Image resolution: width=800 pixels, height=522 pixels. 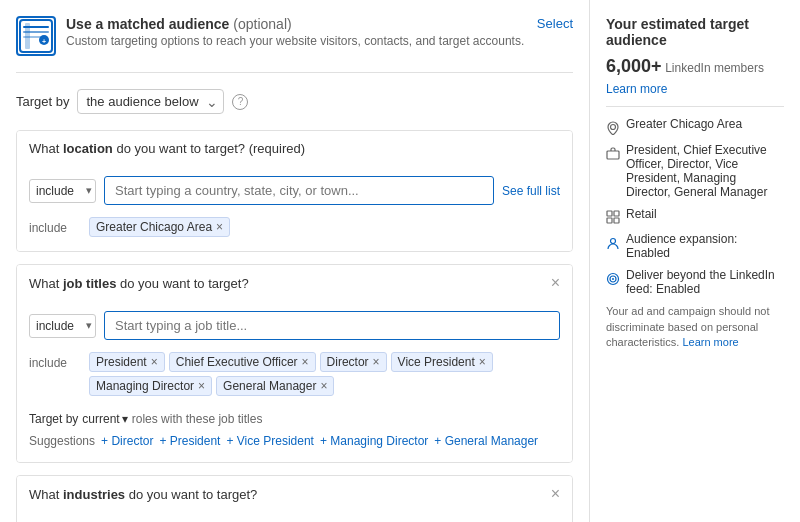 I want to click on sidebar-divider, so click(x=695, y=106).